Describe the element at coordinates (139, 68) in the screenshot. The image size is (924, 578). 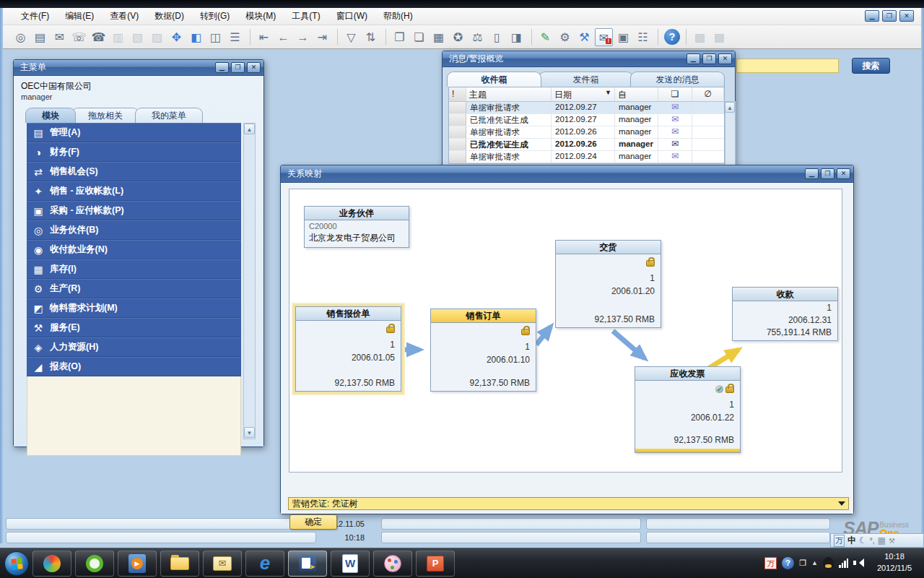
I see `main-menu-titlebar: 主菜单 ▁ ❐ ✕` at that location.